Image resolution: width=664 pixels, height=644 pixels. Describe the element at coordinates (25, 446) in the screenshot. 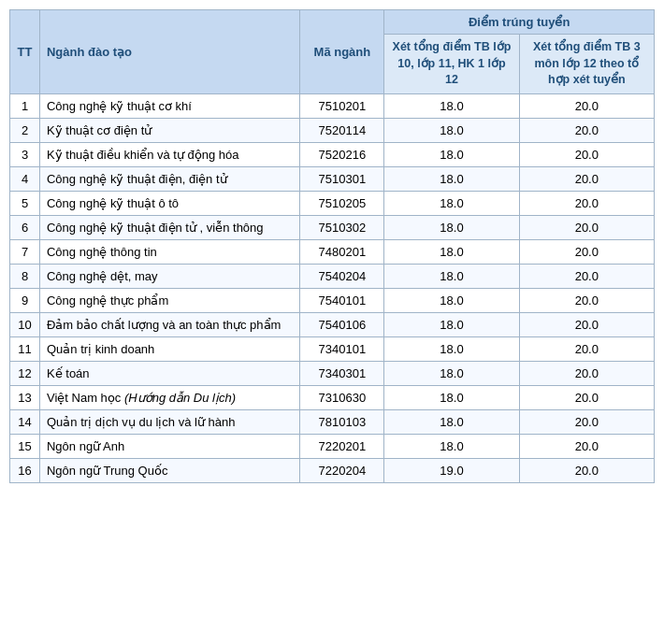

I see `cell-tt: 15` at that location.